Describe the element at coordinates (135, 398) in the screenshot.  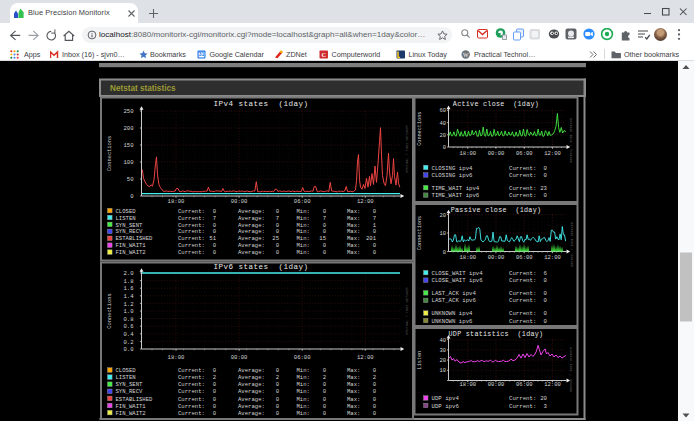
I see `svg-text: ESTABLISHED` at that location.